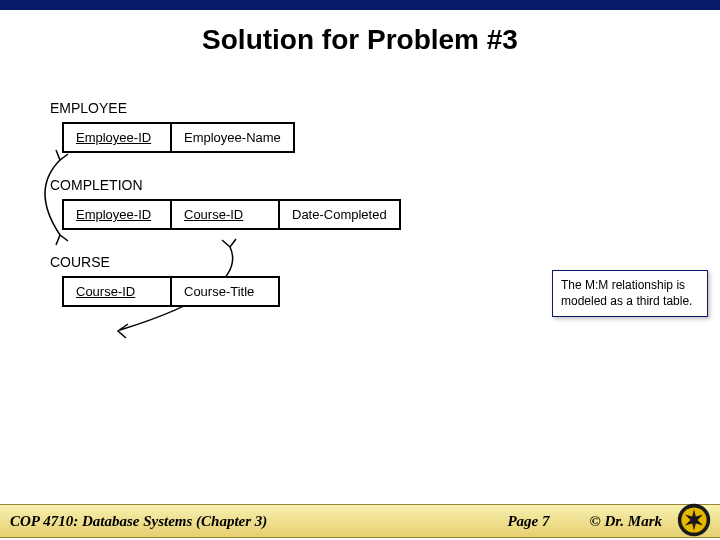  Describe the element at coordinates (117, 138) in the screenshot. I see `employee-col-id: Employee-ID` at that location.